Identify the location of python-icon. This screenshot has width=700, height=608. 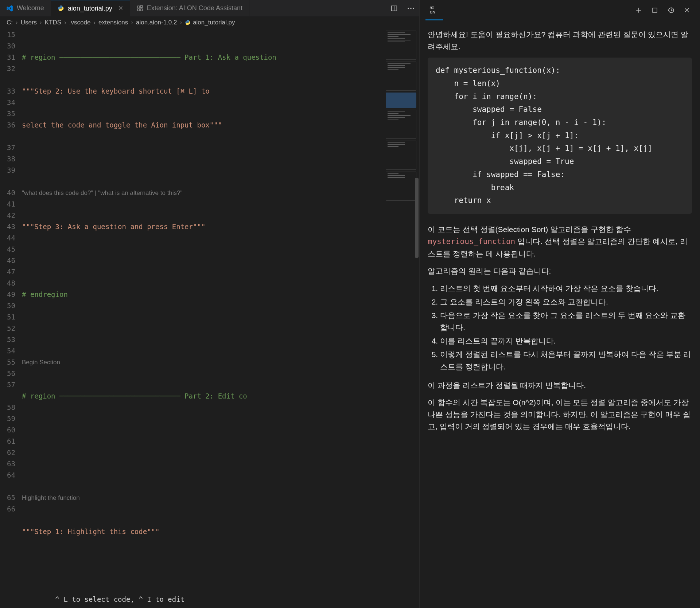
(61, 8).